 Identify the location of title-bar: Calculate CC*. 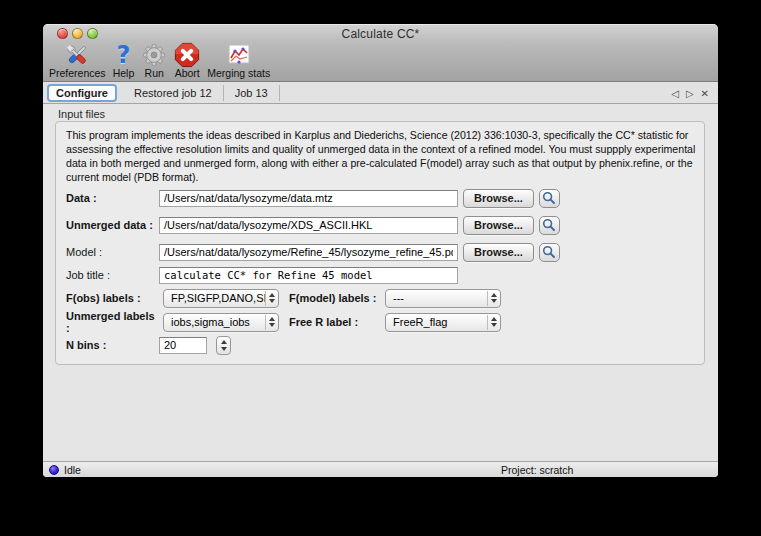
(380, 33).